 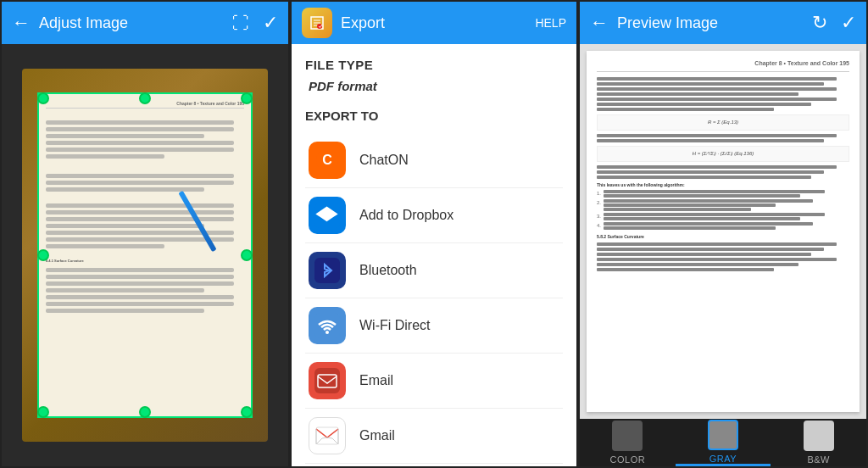 I want to click on chaton-label: ChatON, so click(x=384, y=160).